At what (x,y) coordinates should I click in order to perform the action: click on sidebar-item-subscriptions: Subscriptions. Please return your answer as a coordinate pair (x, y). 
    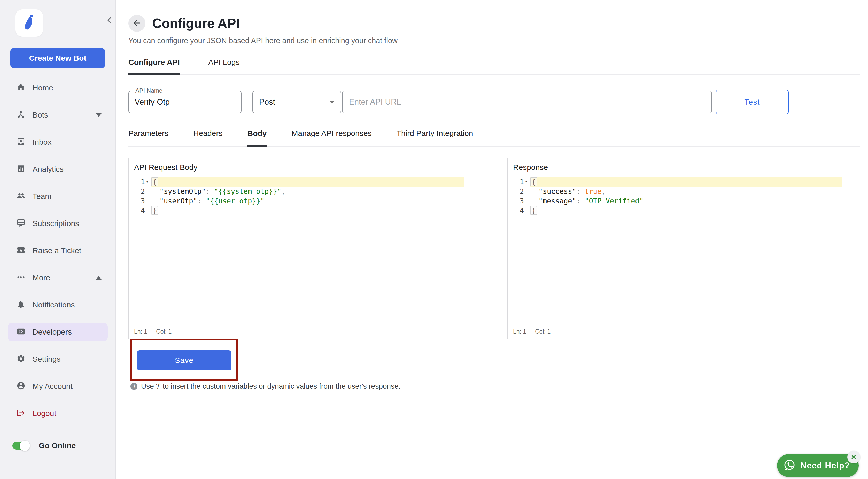
    Looking at the image, I should click on (58, 223).